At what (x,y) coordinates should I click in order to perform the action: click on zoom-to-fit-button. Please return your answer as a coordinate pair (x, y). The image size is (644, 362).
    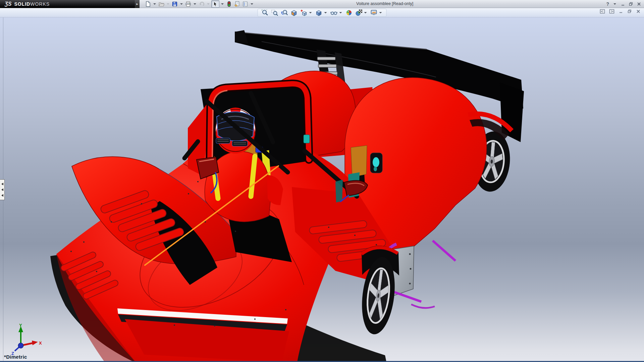
    Looking at the image, I should click on (265, 13).